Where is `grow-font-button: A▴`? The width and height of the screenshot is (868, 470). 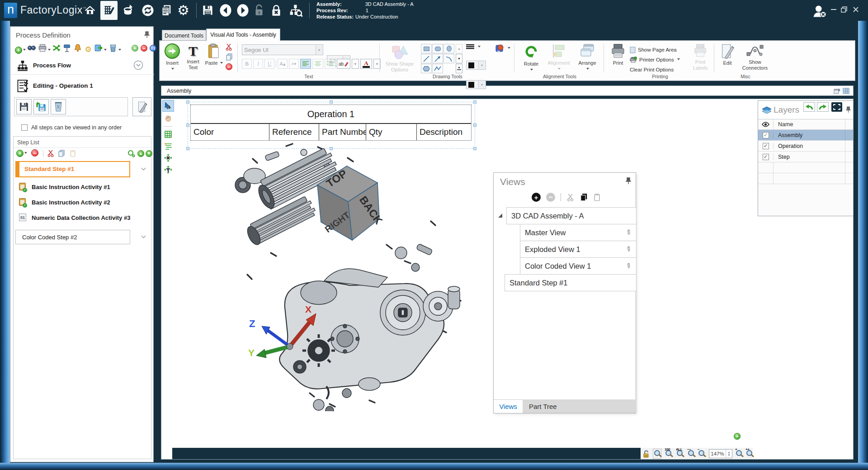 grow-font-button: A▴ is located at coordinates (283, 64).